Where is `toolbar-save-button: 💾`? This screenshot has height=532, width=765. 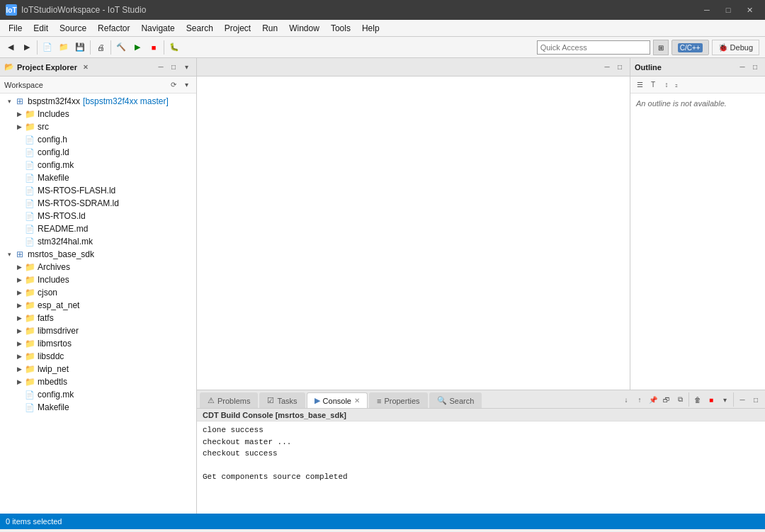
toolbar-save-button: 💾 is located at coordinates (80, 47).